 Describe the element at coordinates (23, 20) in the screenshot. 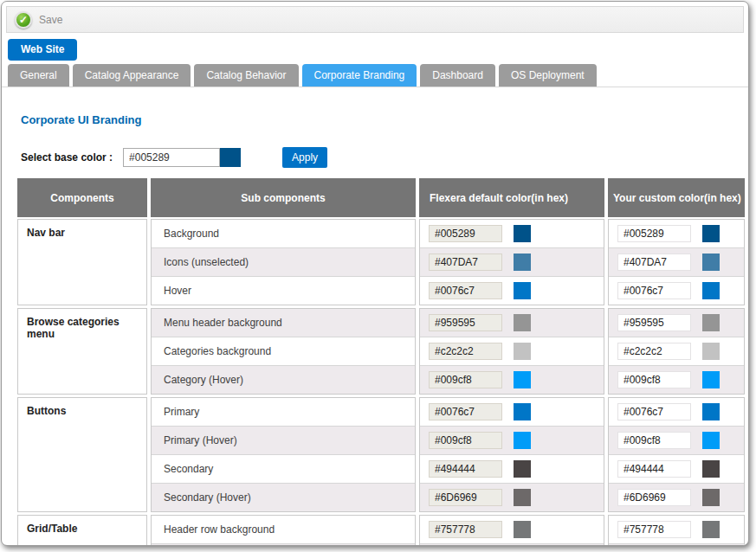

I see `save-check-icon: ✓` at that location.